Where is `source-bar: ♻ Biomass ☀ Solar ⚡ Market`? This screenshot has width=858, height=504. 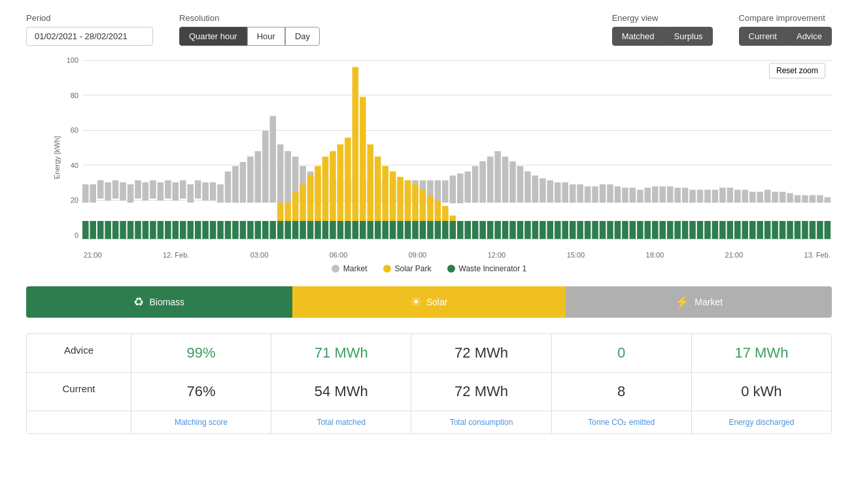 source-bar: ♻ Biomass ☀ Solar ⚡ Market is located at coordinates (429, 302).